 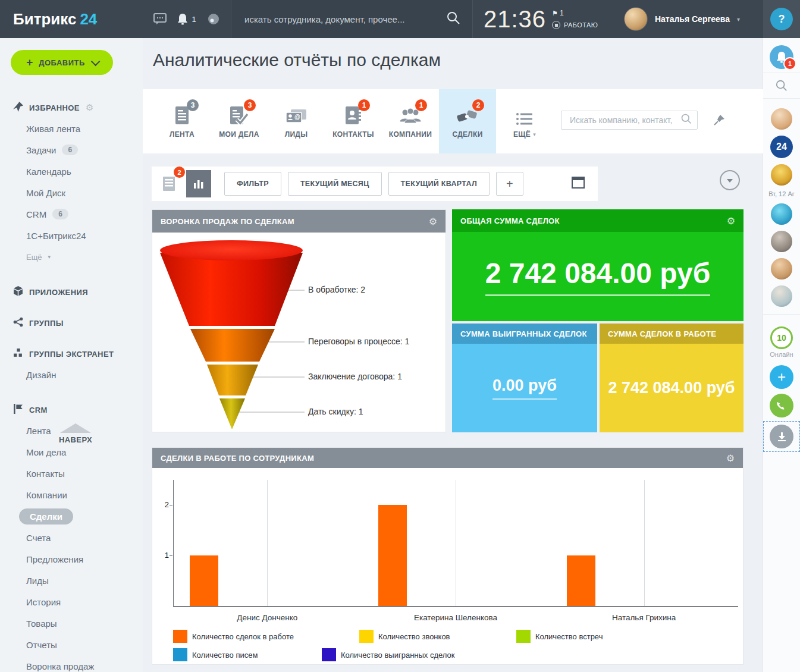 What do you see at coordinates (78, 410) in the screenshot?
I see `sidebar-section-header: CRM` at bounding box center [78, 410].